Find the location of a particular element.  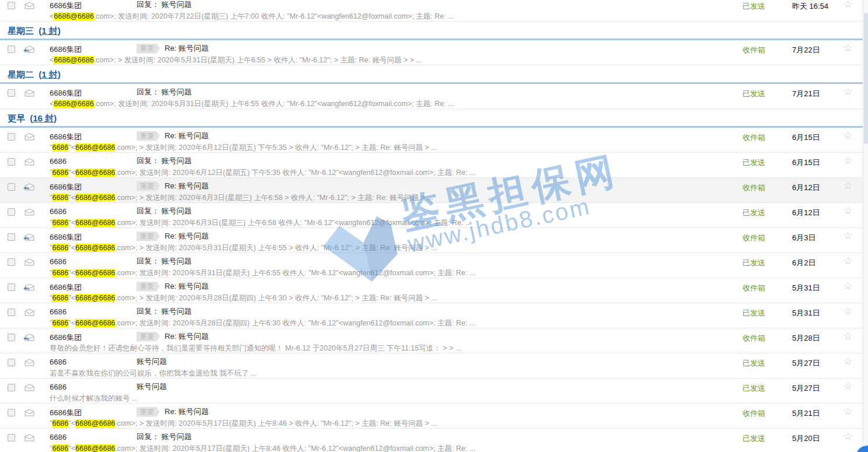

mail-snippet: 尊敬的会员您好！还请您耐心等待，我们是需要等待相关部门通知的呢！ Mr-6.12… is located at coordinates (256, 349).